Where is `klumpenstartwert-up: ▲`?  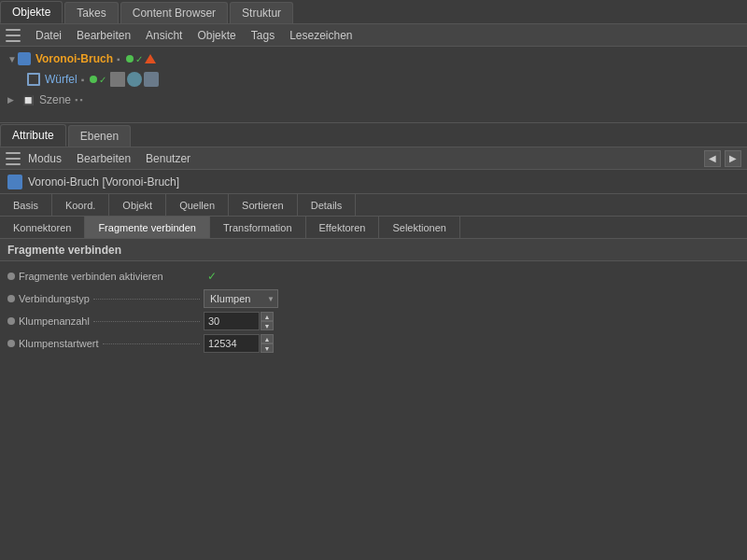 klumpenstartwert-up: ▲ is located at coordinates (267, 339).